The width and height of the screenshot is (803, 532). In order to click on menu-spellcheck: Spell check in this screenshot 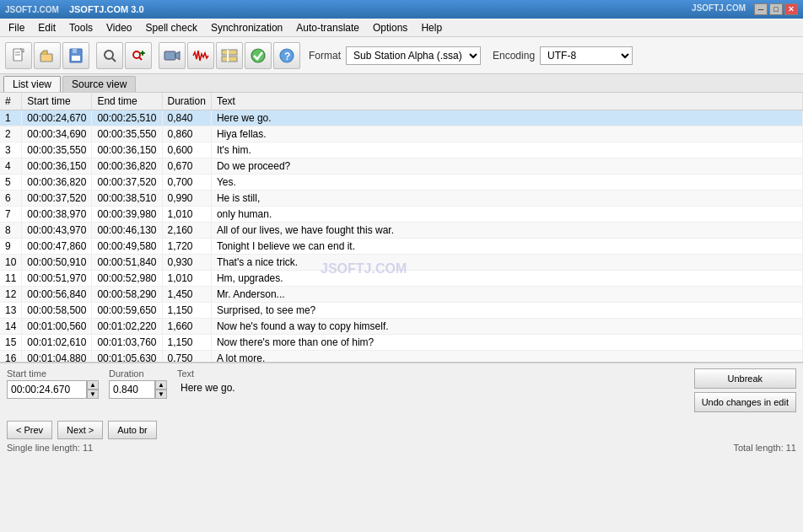, I will do `click(172, 28)`.